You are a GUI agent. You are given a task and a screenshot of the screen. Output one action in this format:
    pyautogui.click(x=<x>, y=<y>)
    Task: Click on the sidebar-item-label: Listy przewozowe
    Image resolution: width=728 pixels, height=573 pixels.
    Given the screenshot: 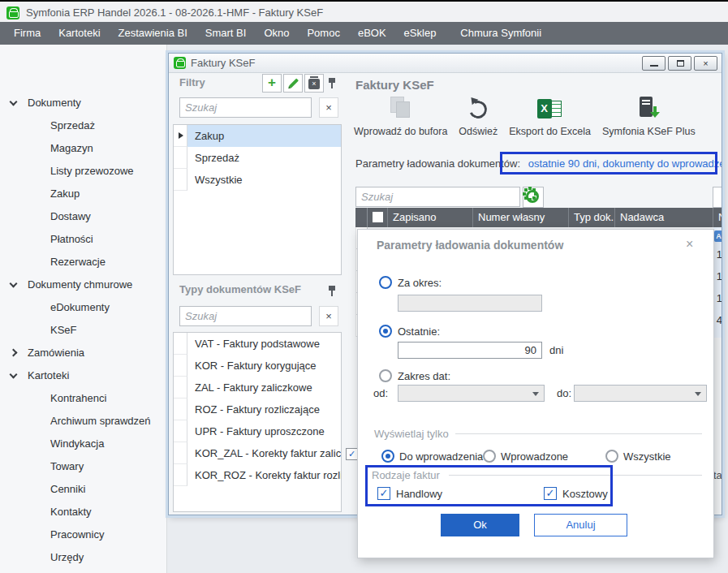 What is the action you would take?
    pyautogui.click(x=93, y=171)
    